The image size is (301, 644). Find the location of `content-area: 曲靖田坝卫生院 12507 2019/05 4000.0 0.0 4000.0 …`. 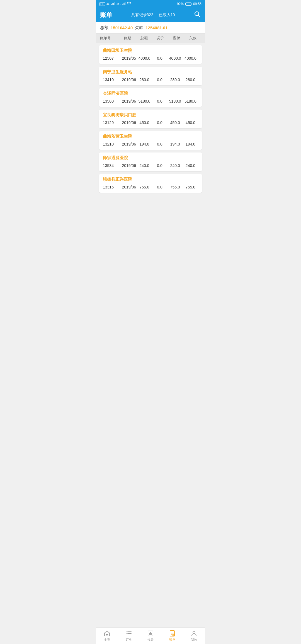

content-area: 曲靖田坝卫生院 12507 2019/05 4000.0 0.0 4000.0 … is located at coordinates (151, 129).